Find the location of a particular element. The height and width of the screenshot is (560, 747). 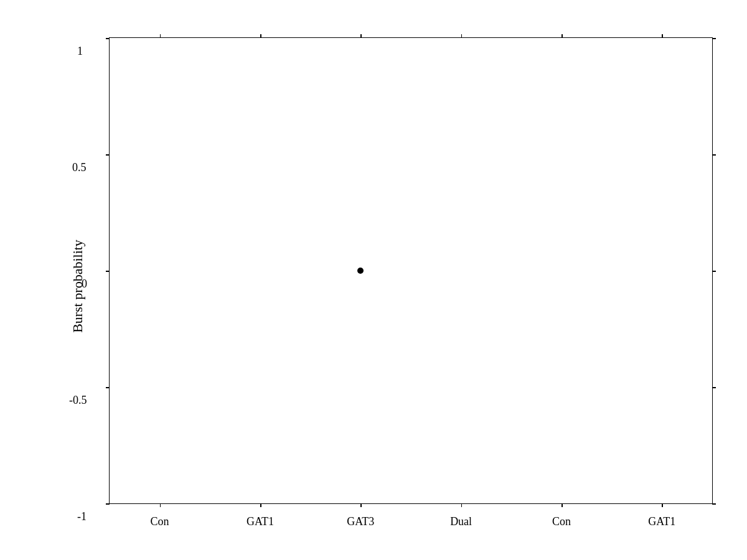

y-label-0: 0 is located at coordinates (85, 284).